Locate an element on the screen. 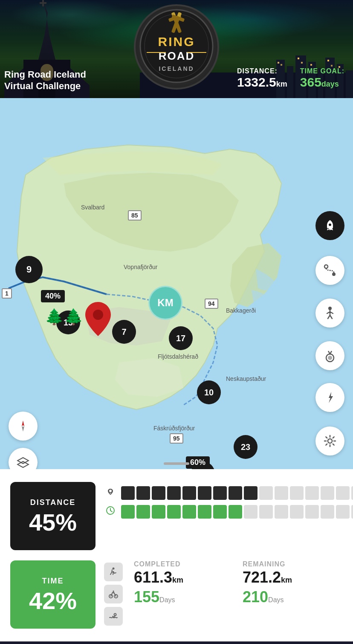 The height and width of the screenshot is (644, 353). time-value-row: 365days is located at coordinates (322, 82).